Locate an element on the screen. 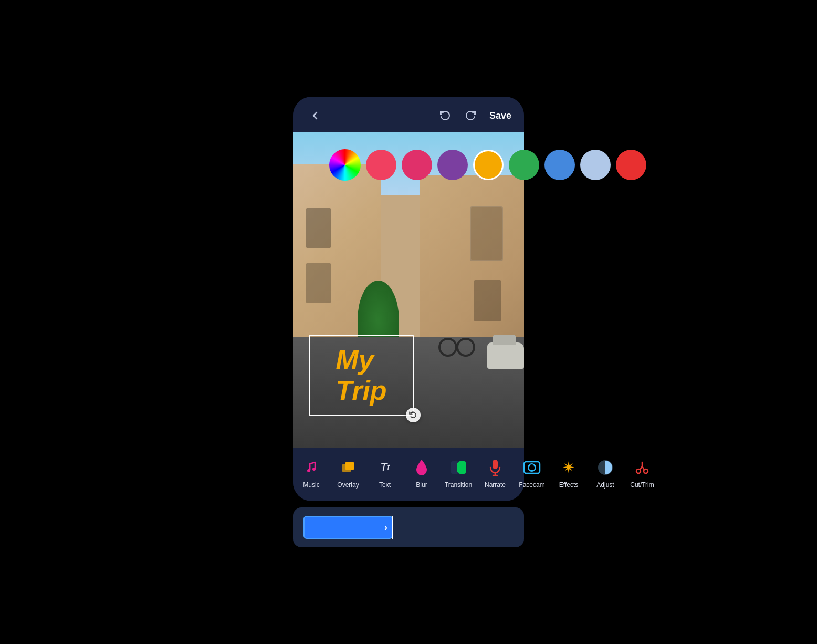 Image resolution: width=817 pixels, height=644 pixels. effects-icon is located at coordinates (569, 468).